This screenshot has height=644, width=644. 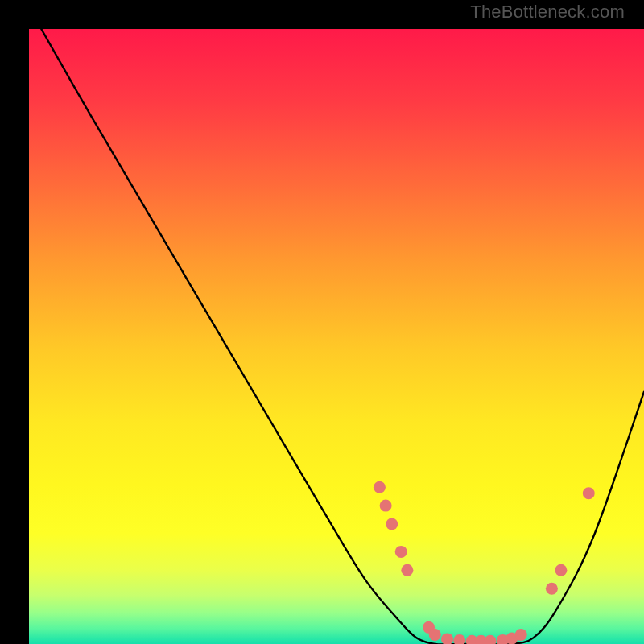 What do you see at coordinates (547, 12) in the screenshot?
I see `attribution-text: TheBottleneck.com` at bounding box center [547, 12].